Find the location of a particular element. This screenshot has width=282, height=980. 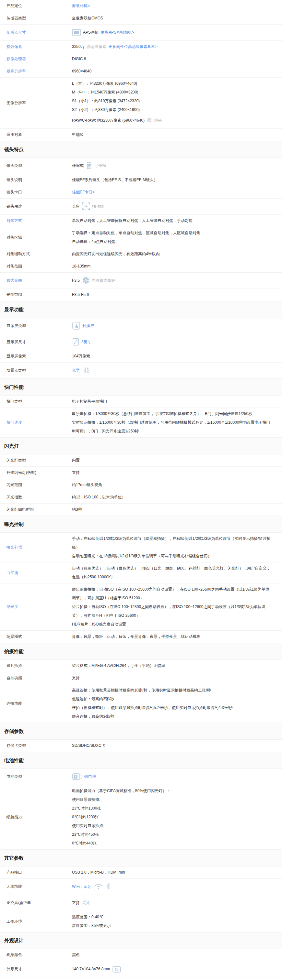

spec-row: 产品重量约619g（仅机身），701g（包含电池和存储卡） is located at coordinates (141, 978).